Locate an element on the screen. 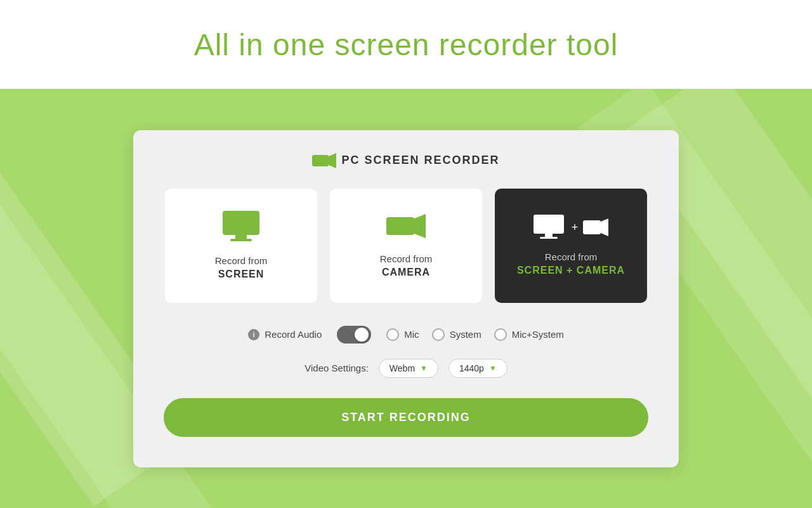 The width and height of the screenshot is (812, 508). audio-label: Record Audio is located at coordinates (293, 334).